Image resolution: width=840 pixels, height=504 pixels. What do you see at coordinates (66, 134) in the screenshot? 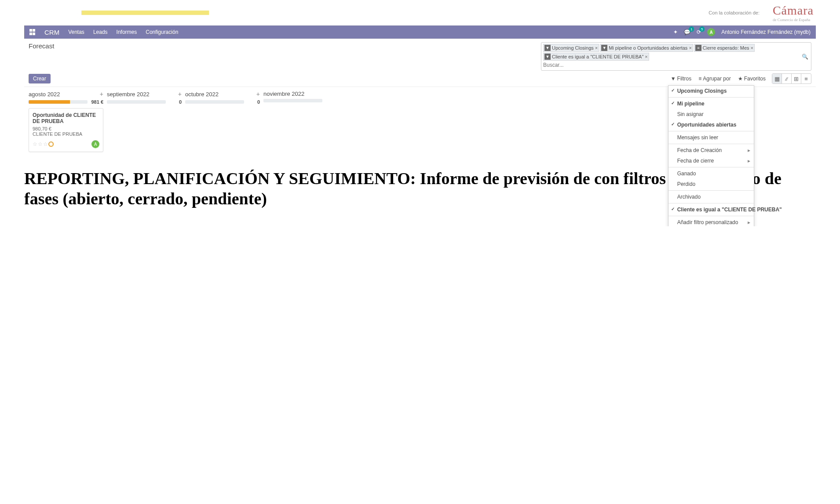
I see `card-client: CLIENTE DE PRUEBA` at bounding box center [66, 134].